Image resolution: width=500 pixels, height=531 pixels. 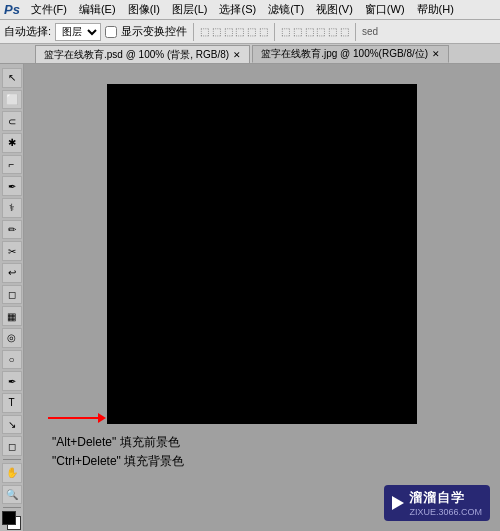 I want to click on heal-tool: ⚕, so click(x=12, y=208).